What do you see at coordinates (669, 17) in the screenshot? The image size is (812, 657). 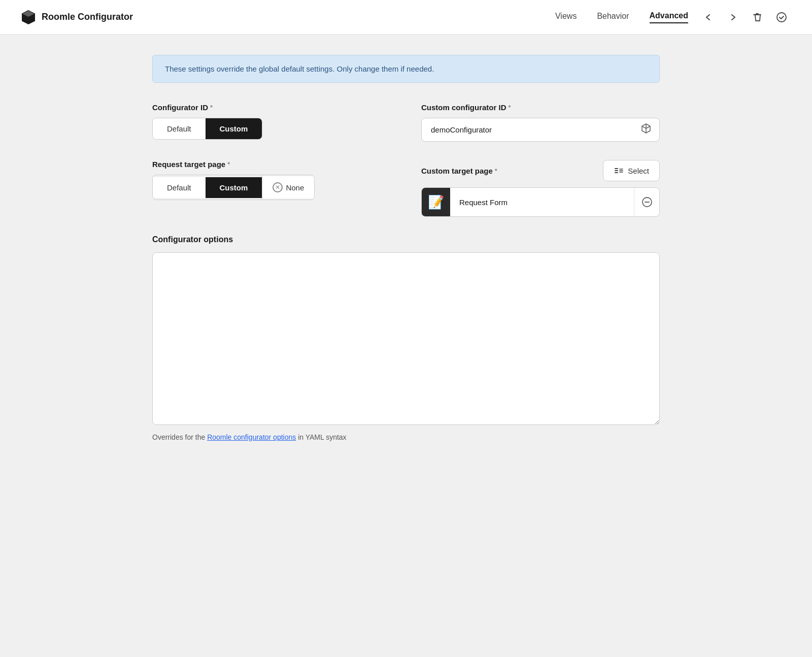 I see `nav-advanced: Advanced` at bounding box center [669, 17].